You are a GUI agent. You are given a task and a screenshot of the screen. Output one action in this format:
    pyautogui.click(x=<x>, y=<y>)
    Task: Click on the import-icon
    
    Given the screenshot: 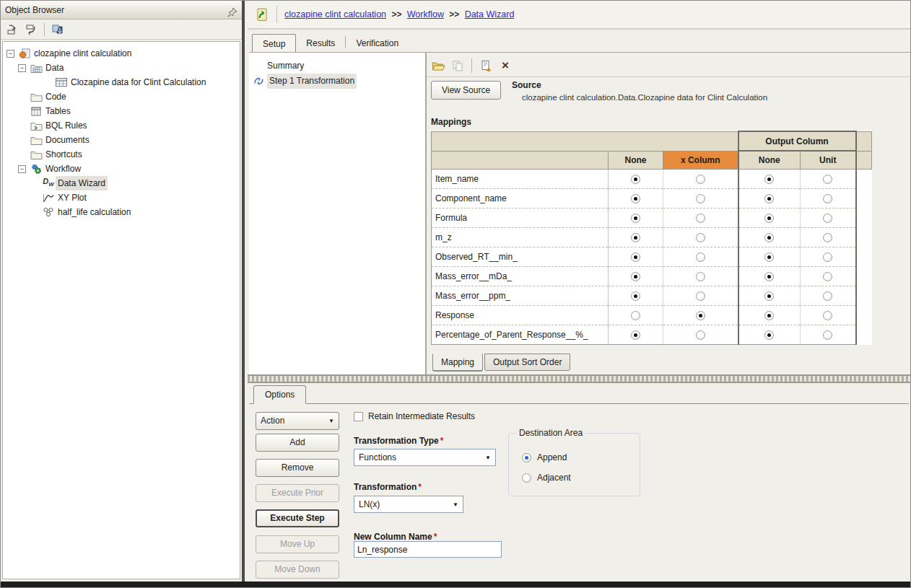 What is the action you would take?
    pyautogui.click(x=486, y=66)
    